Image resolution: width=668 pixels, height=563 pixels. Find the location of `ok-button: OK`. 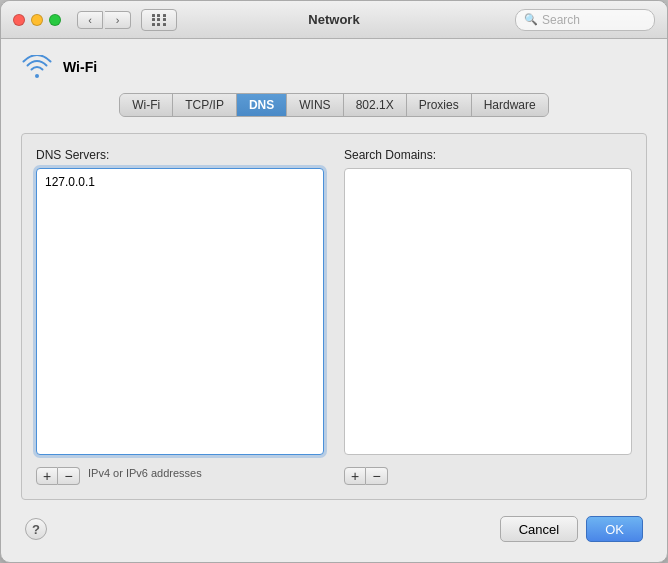

ok-button: OK is located at coordinates (614, 529).